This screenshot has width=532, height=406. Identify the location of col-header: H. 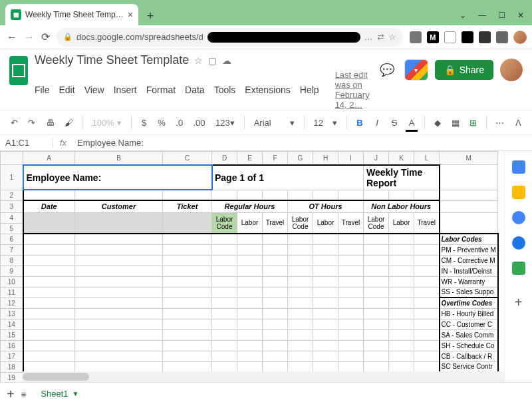
(326, 158).